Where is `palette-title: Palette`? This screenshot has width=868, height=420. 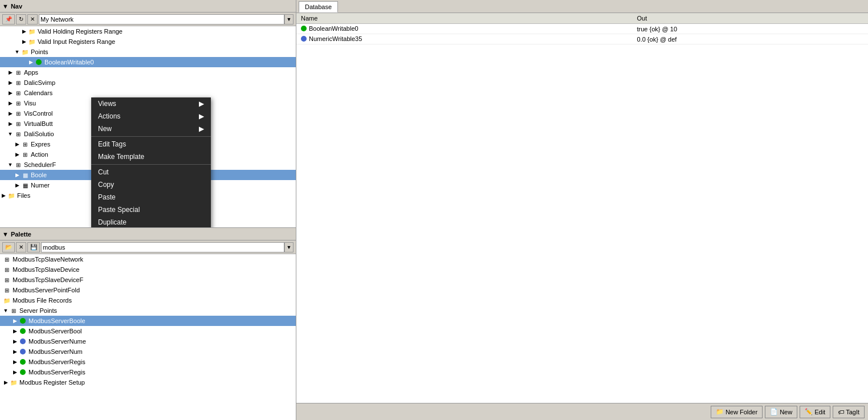 palette-title: Palette is located at coordinates (21, 234).